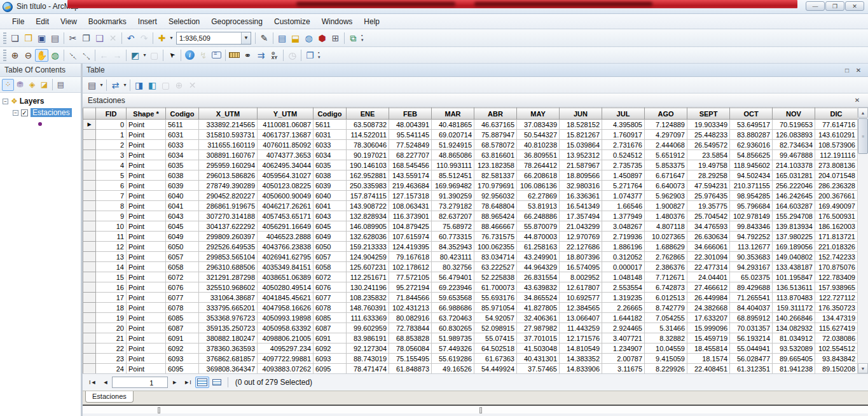  What do you see at coordinates (666, 318) in the screenshot?
I see `cell: 7.054255` at bounding box center [666, 318].